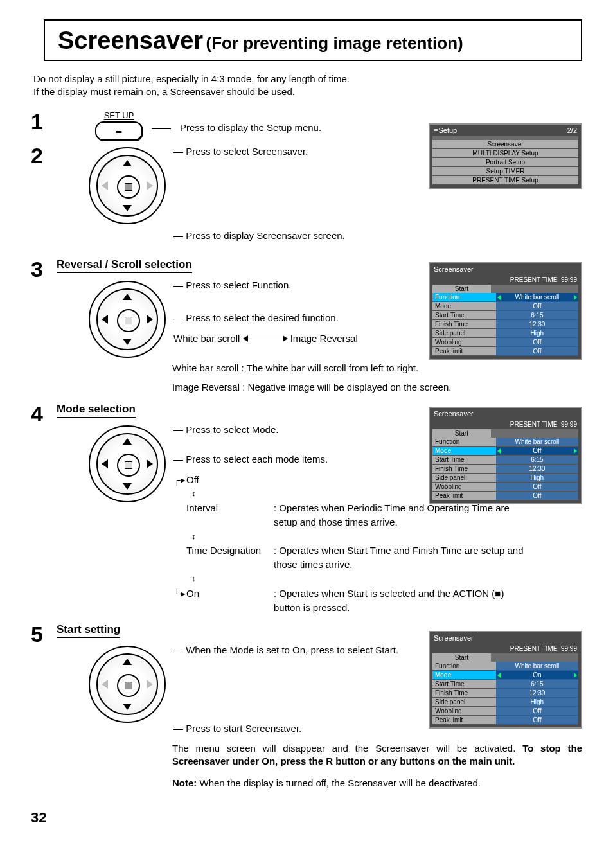  I want to click on step5-line2: Press to start Screensaver., so click(244, 729).